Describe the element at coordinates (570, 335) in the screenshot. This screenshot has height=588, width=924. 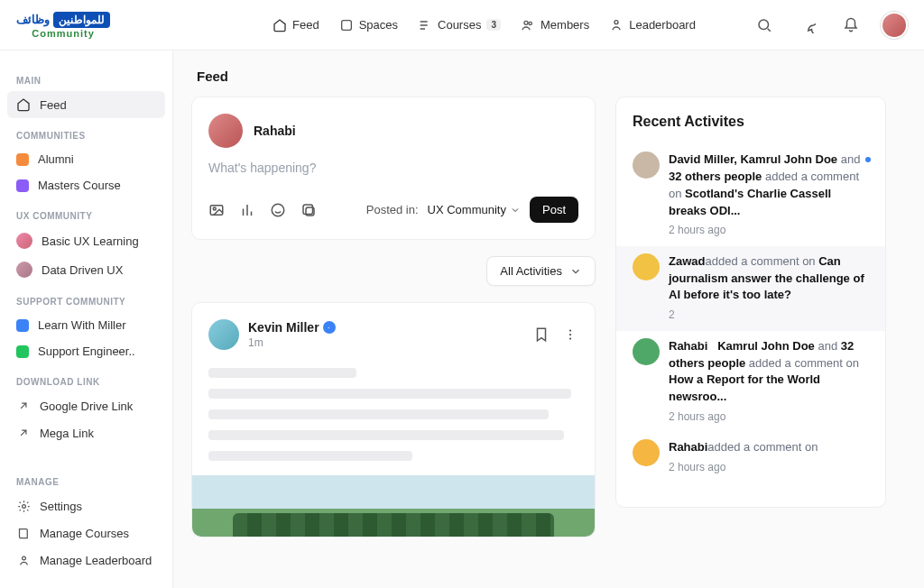
I see `more-vertical-icon` at that location.